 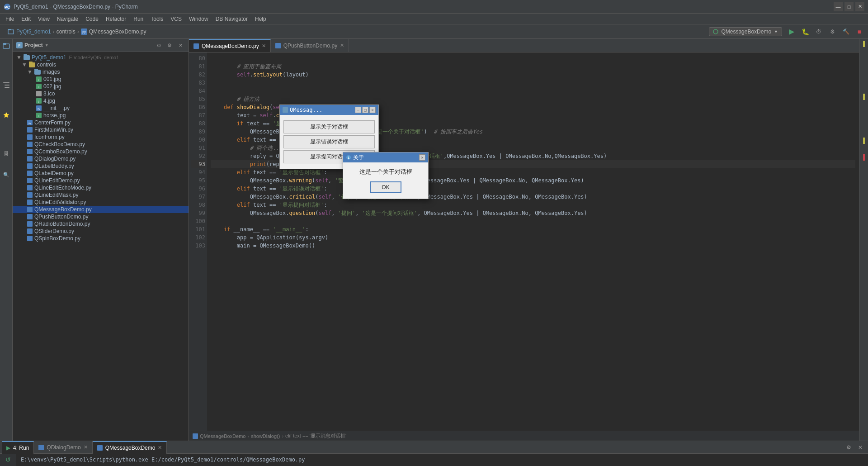 I want to click on stop-button: ■, so click(x=859, y=32).